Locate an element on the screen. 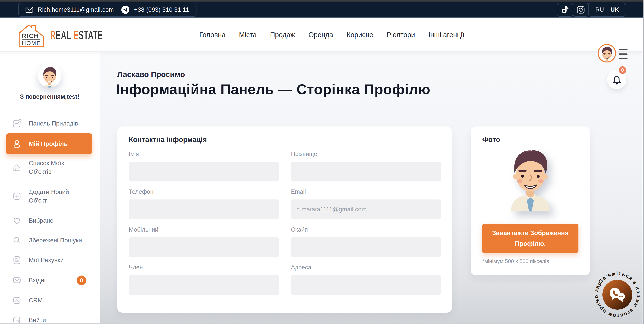  upload-profile-image-button: Завантажте Зображення Профілю. is located at coordinates (530, 238).